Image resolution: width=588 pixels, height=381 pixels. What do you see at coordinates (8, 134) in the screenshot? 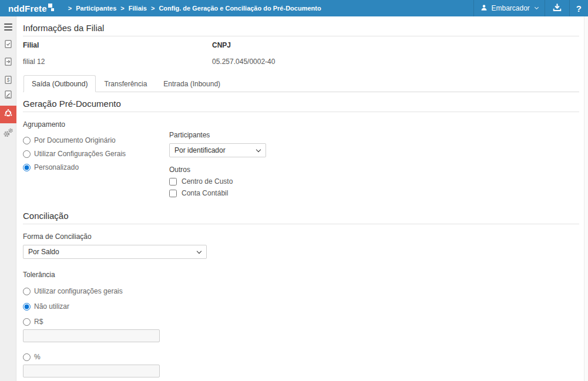
I see `gears-icon` at bounding box center [8, 134].